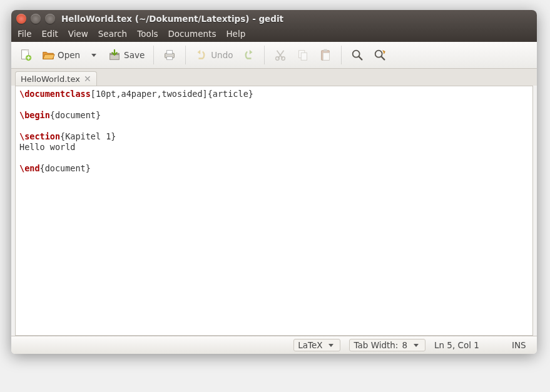 This screenshot has width=550, height=392. What do you see at coordinates (94, 55) in the screenshot?
I see `open-recent-dropdown` at bounding box center [94, 55].